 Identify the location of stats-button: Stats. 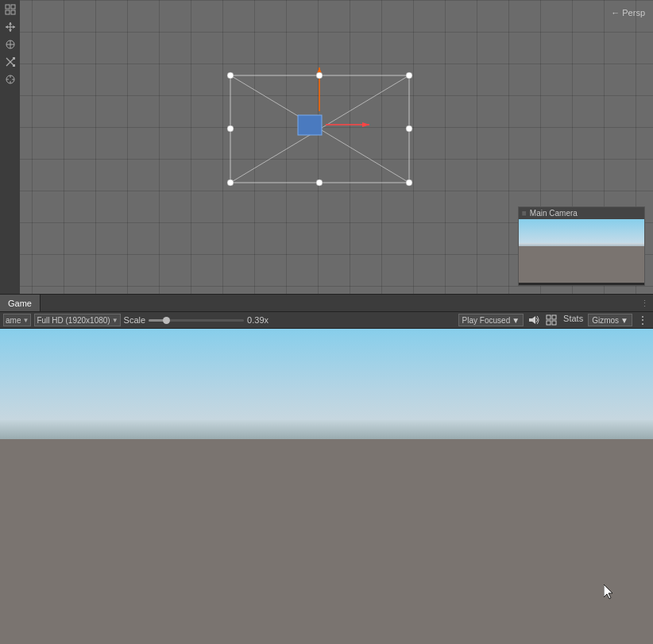
(574, 320).